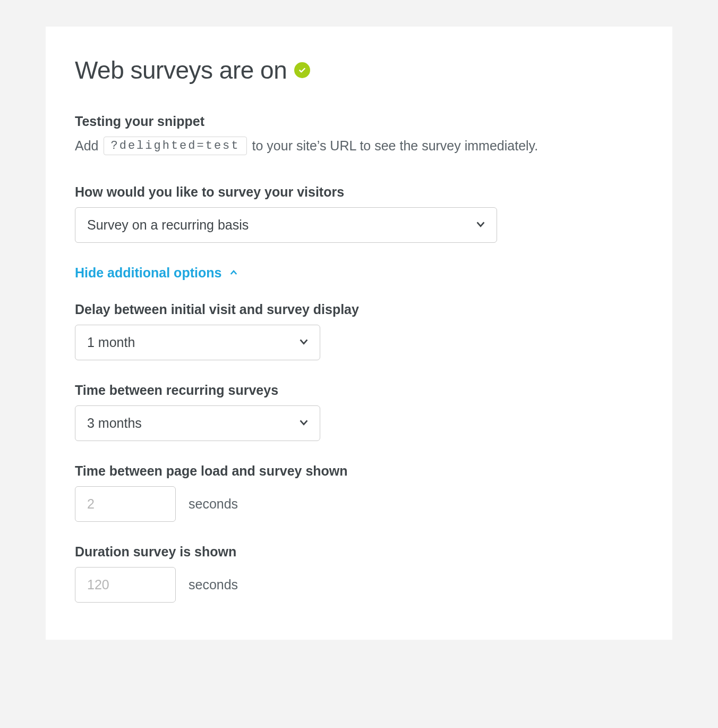 This screenshot has width=718, height=728. I want to click on toggle-additional-options: Hide additional options, so click(157, 273).